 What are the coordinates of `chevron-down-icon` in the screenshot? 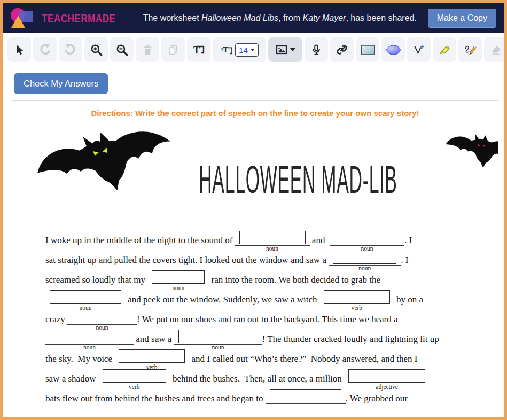 It's located at (253, 50).